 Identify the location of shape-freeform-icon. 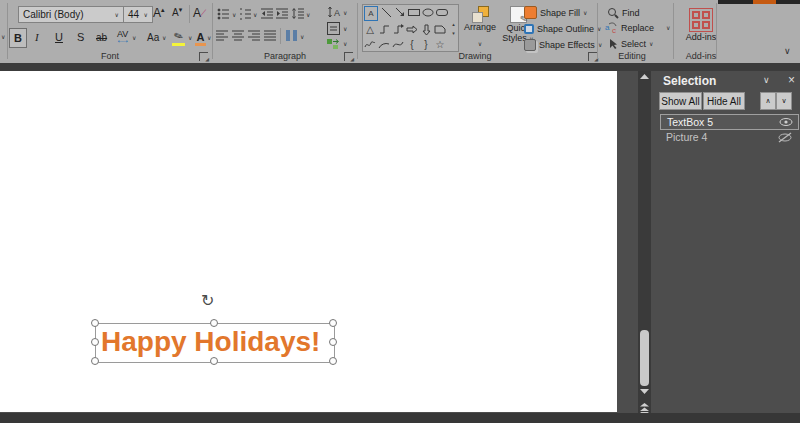
(370, 44).